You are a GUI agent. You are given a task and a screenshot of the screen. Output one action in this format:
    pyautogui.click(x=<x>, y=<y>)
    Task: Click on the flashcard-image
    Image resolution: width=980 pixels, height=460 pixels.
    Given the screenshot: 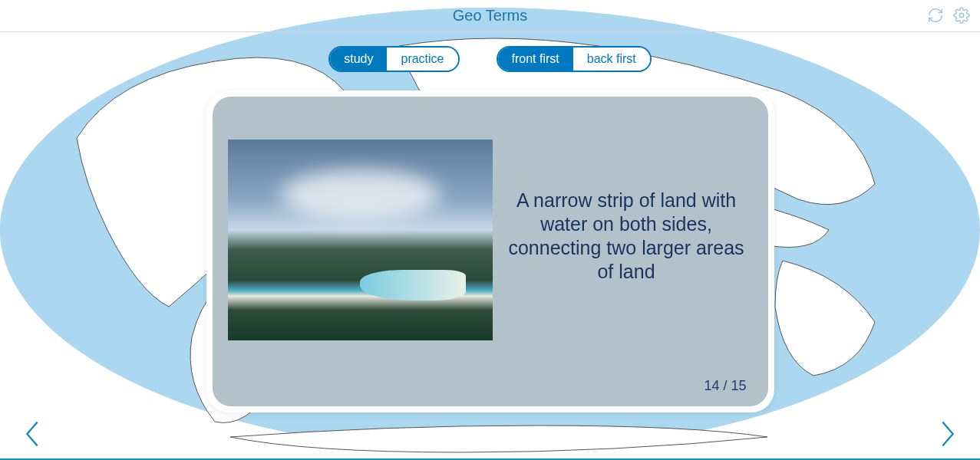 What is the action you would take?
    pyautogui.click(x=361, y=240)
    